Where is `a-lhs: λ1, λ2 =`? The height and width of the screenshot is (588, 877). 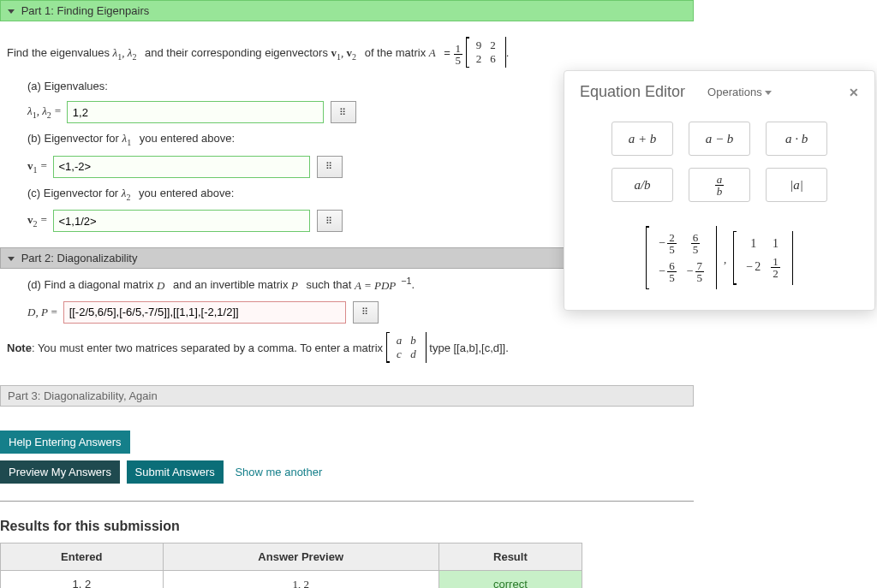 a-lhs: λ1, λ2 = is located at coordinates (45, 112).